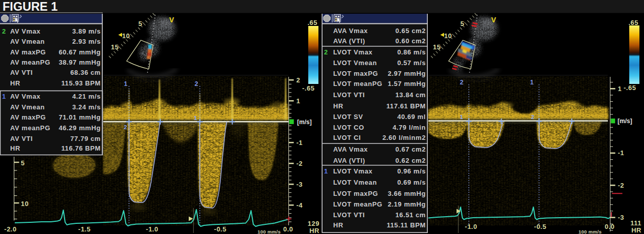  Describe the element at coordinates (349, 127) in the screenshot. I see `svg-text: LVOT CO` at that location.